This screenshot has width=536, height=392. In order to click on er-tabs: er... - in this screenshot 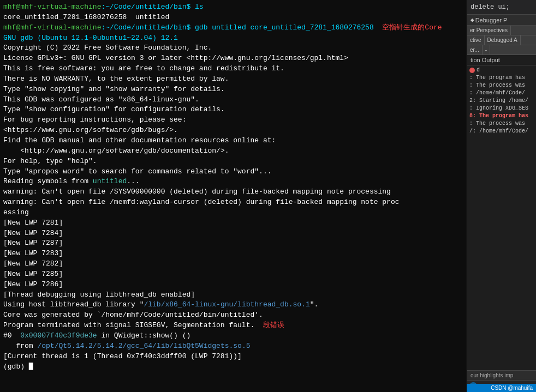, I will do `click(502, 50)`.